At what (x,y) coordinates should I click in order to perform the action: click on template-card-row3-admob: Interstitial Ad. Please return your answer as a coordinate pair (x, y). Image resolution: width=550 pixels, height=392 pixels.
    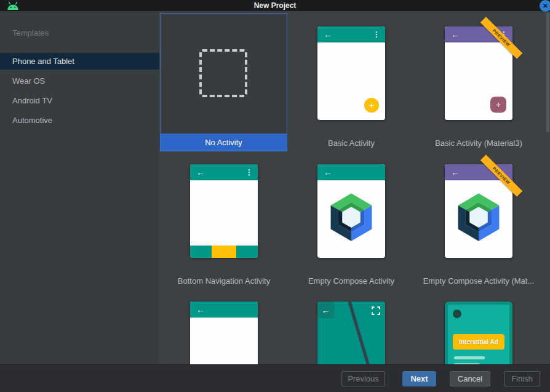
    Looking at the image, I should click on (479, 333).